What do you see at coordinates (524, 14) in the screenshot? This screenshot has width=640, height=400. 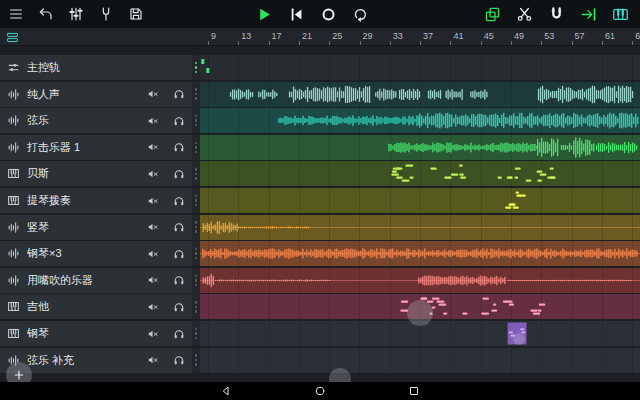 I see `split-tool-button` at bounding box center [524, 14].